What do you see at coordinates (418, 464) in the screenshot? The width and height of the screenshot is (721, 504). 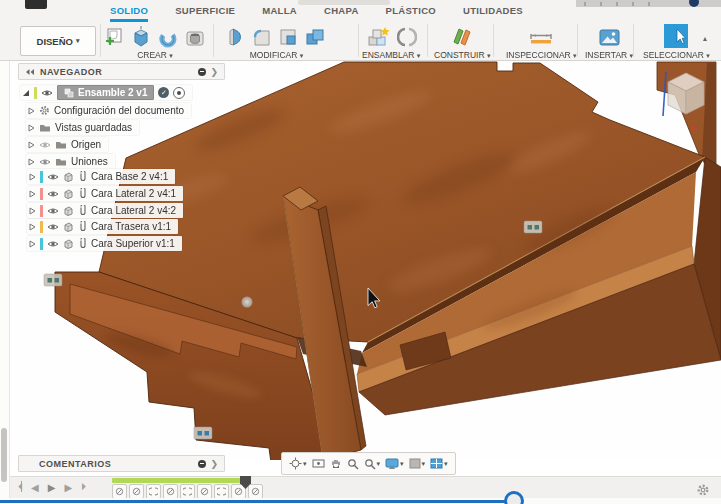 I see `grid-settings-icon: ▾` at bounding box center [418, 464].